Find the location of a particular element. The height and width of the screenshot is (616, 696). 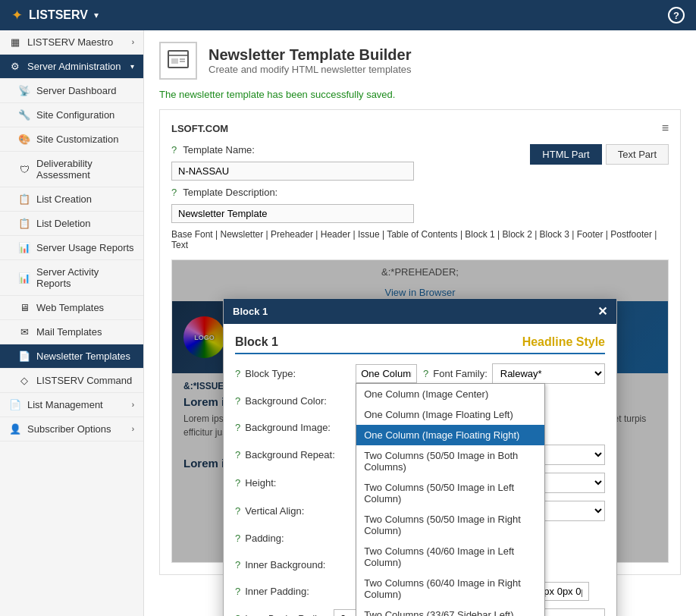

inner-padding-help-icon: ? is located at coordinates (238, 592).